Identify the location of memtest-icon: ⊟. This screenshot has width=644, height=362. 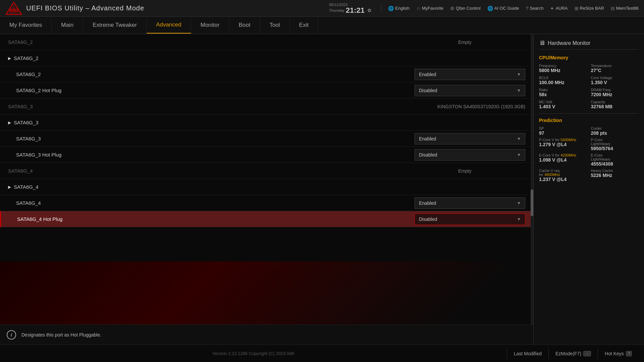
(613, 8).